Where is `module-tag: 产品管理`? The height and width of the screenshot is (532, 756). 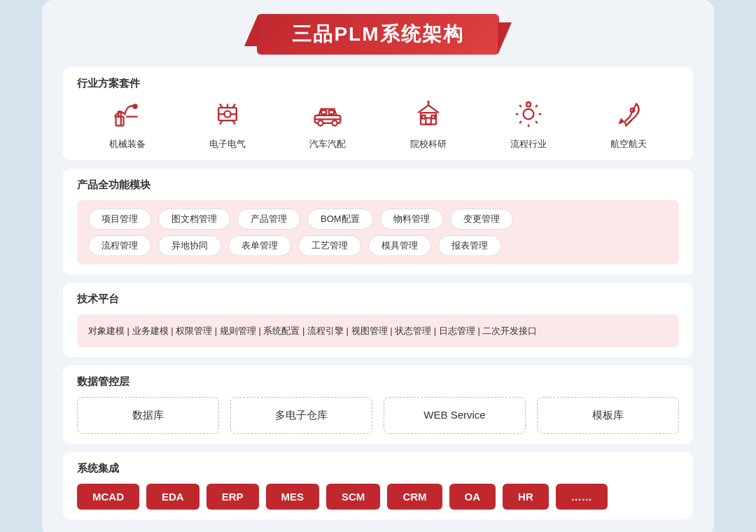
module-tag: 产品管理 is located at coordinates (269, 219).